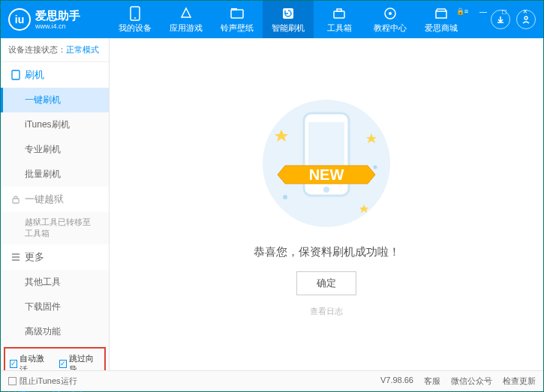  What do you see at coordinates (397, 381) in the screenshot?
I see `version-label: V7.98.66` at bounding box center [397, 381].